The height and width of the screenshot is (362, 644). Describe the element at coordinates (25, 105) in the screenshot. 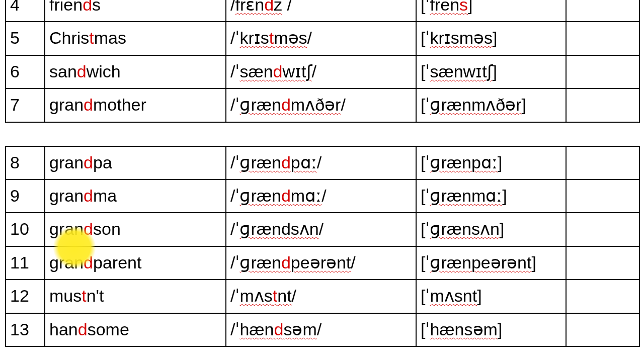

I see `row-number: 7` at that location.